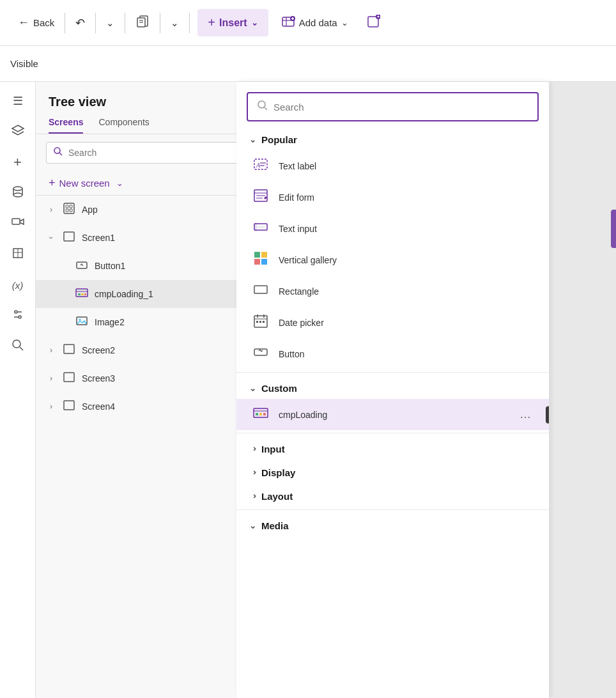 This screenshot has height=698, width=616. What do you see at coordinates (233, 23) in the screenshot?
I see `insert-button: + Insert ⌄` at bounding box center [233, 23].